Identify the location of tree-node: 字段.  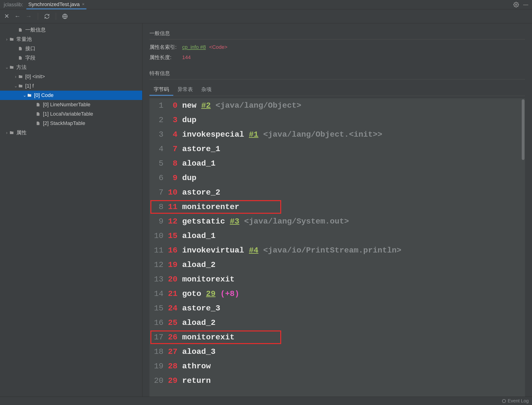
(71, 58).